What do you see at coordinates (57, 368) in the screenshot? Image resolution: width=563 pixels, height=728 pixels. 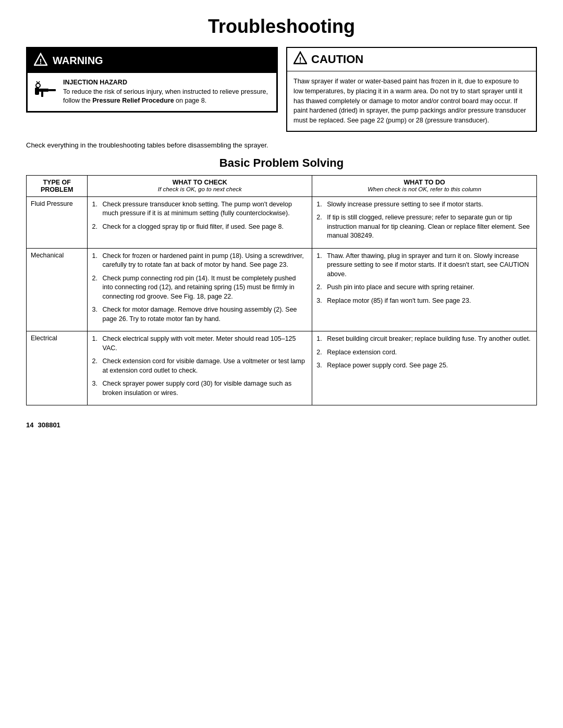 I see `problem-type: Electrical` at bounding box center [57, 368].